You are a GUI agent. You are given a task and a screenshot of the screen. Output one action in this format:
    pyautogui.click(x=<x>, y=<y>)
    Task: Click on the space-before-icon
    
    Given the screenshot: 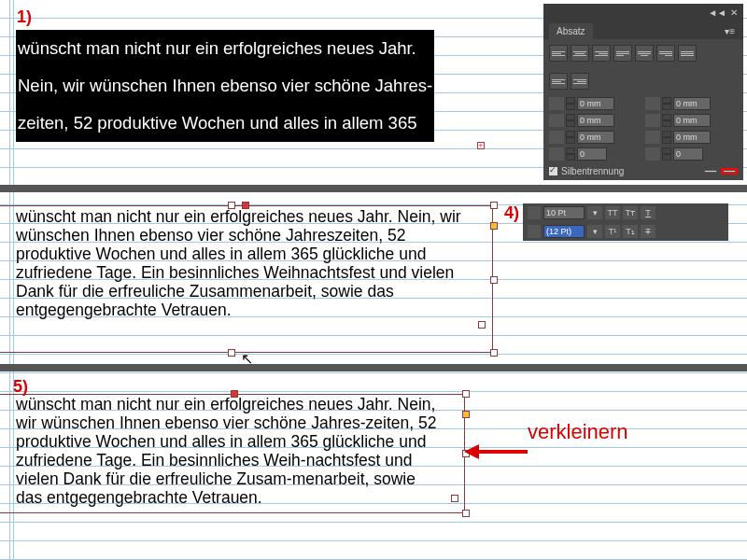 What is the action you would take?
    pyautogui.click(x=557, y=137)
    